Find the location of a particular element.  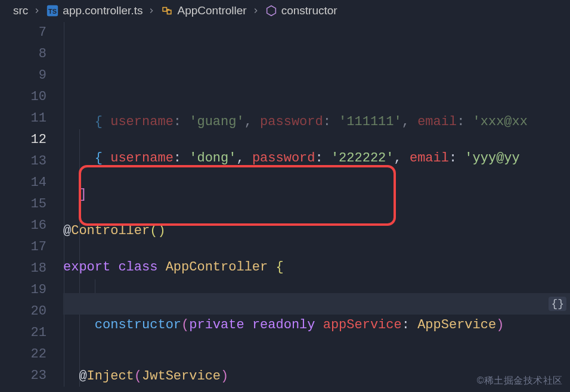

breadcrumb: src TS app.controller.ts AppController c… is located at coordinates (285, 11).